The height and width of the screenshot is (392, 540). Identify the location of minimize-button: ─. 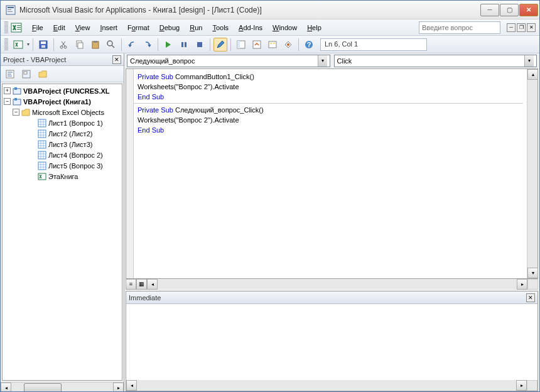
(490, 10).